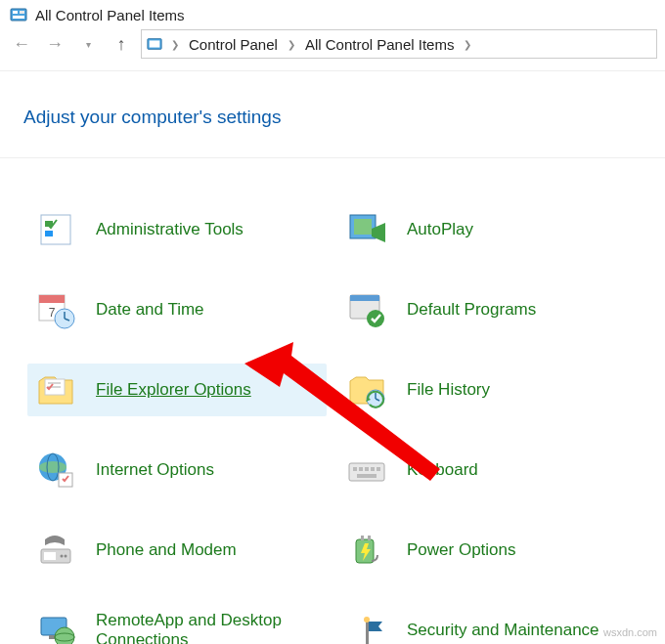 Image resolution: width=665 pixels, height=644 pixels. I want to click on date-time-icon: 7, so click(56, 310).